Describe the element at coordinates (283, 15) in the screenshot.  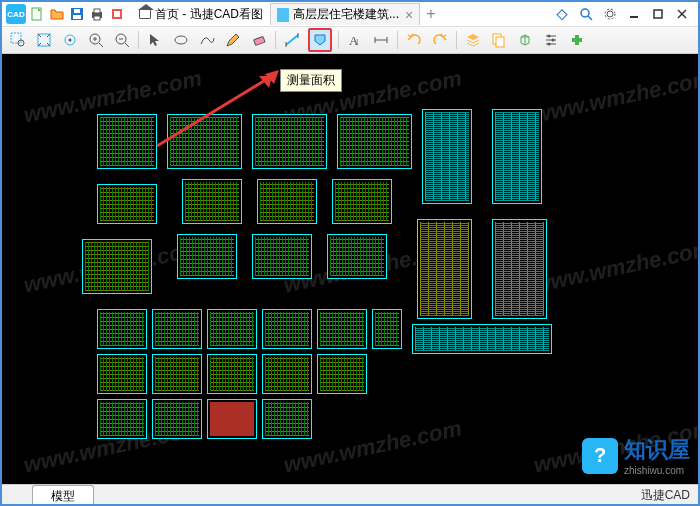
I see `document-icon` at that location.